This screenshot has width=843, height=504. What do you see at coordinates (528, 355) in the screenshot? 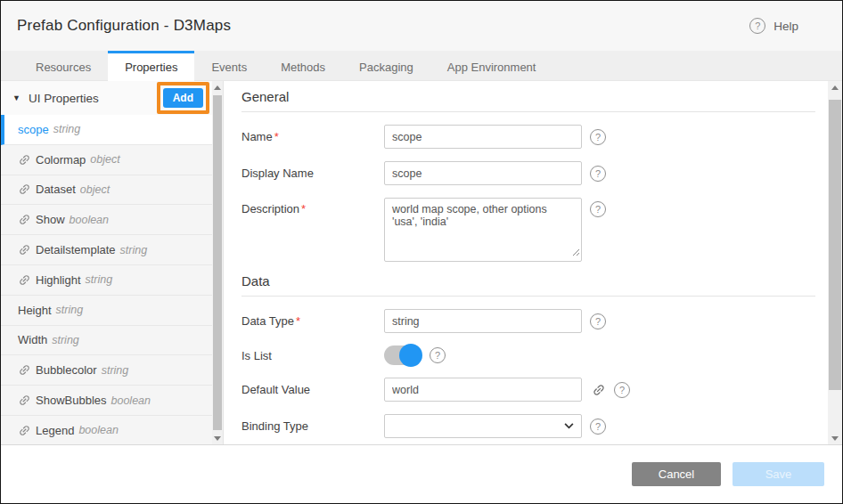
I see `field-row-is-list: Is List ?` at bounding box center [528, 355].